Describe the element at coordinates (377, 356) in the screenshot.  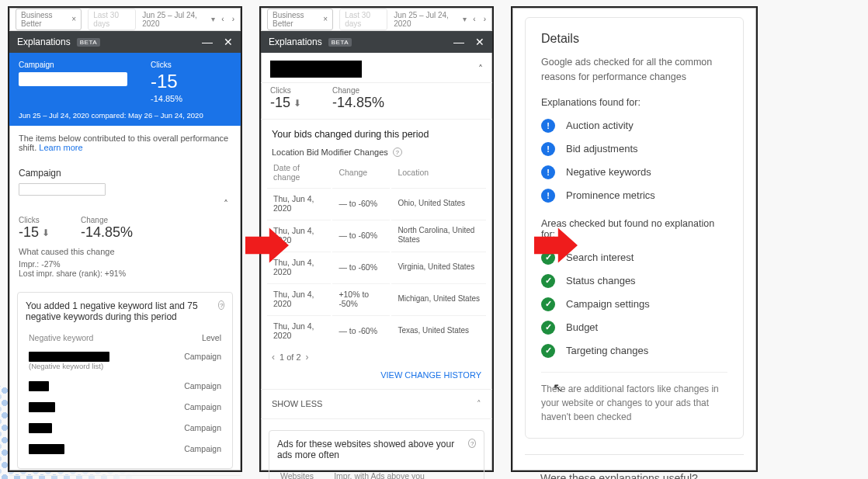
I see `pager: ‹ 1 of 2 ›` at that location.